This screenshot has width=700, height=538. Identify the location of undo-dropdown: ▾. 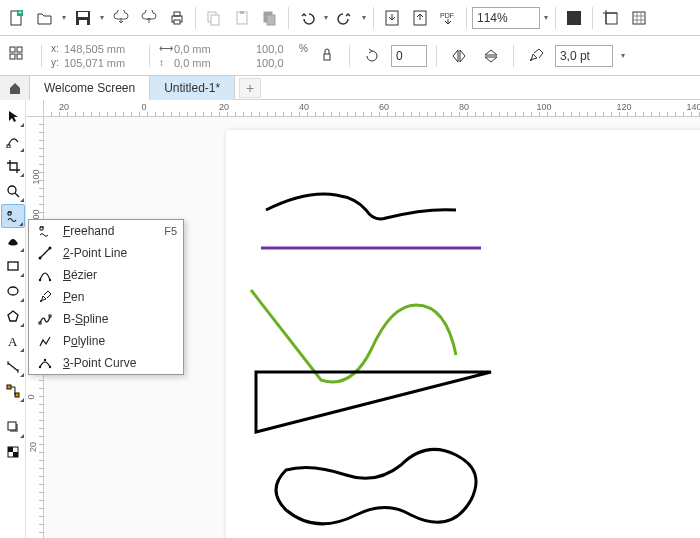
(326, 18).